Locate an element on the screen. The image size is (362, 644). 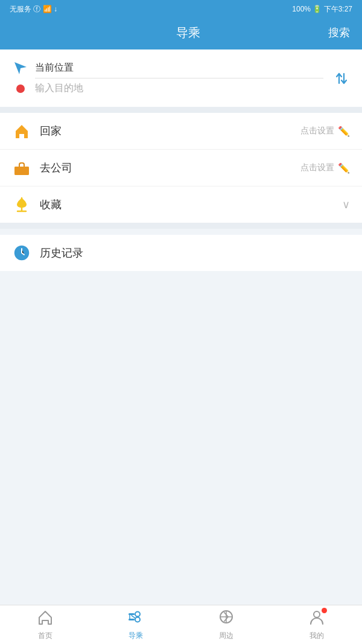
work-icon is located at coordinates (22, 168).